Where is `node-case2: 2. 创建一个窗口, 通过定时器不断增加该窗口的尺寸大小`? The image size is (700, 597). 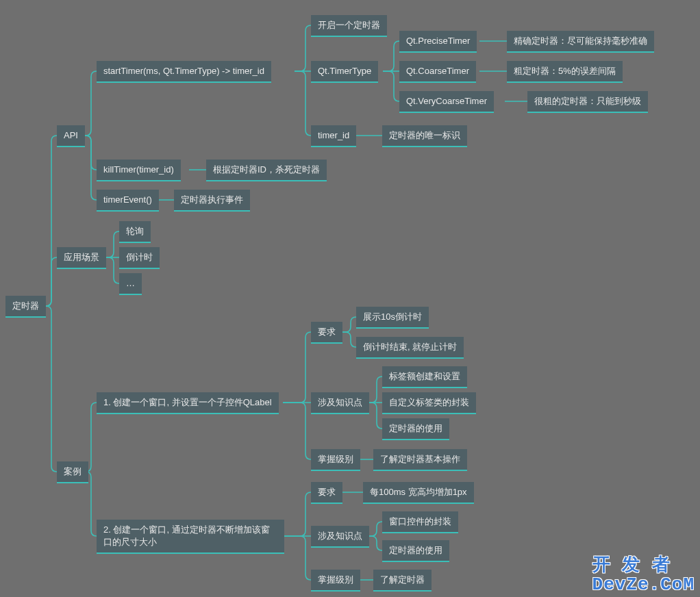 node-case2: 2. 创建一个窗口, 通过定时器不断增加该窗口的尺寸大小 is located at coordinates (190, 537).